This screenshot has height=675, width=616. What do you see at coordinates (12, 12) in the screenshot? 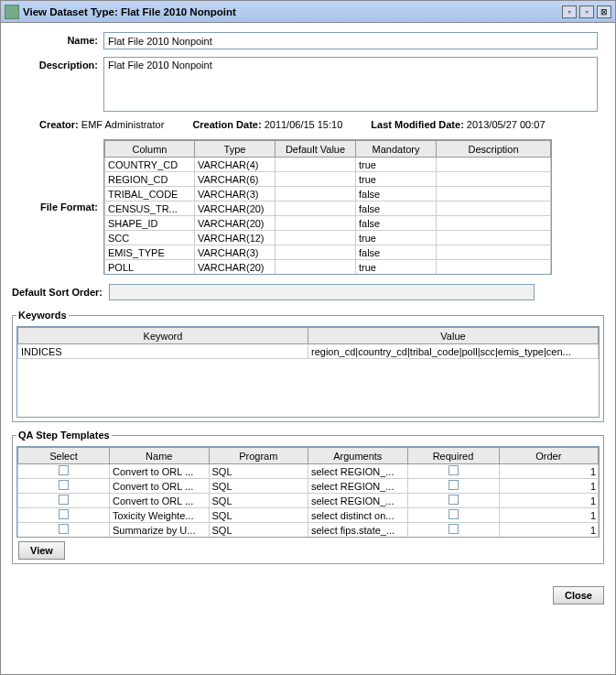
I see `app-icon` at bounding box center [12, 12].